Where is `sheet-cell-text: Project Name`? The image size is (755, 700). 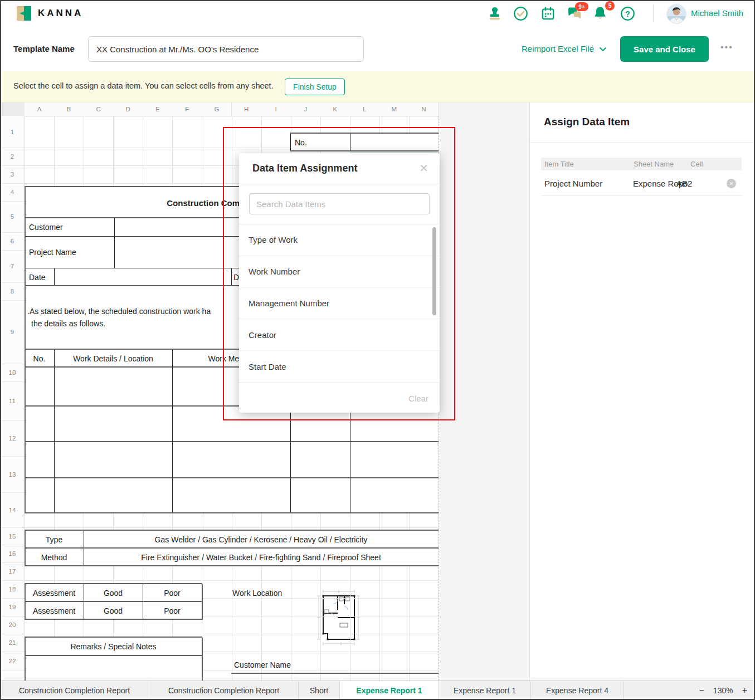
sheet-cell-text: Project Name is located at coordinates (85, 252).